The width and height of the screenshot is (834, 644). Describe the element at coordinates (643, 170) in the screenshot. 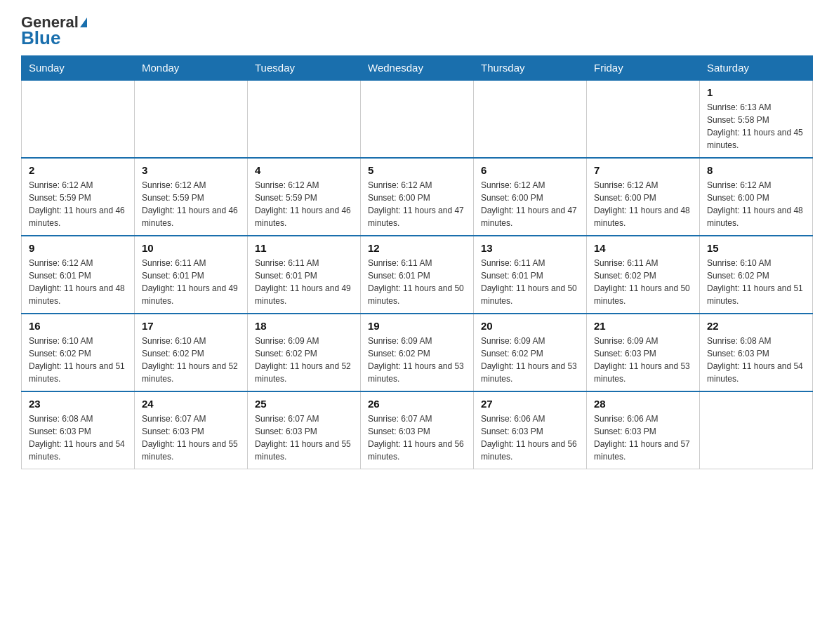

I see `day-number: 7` at that location.